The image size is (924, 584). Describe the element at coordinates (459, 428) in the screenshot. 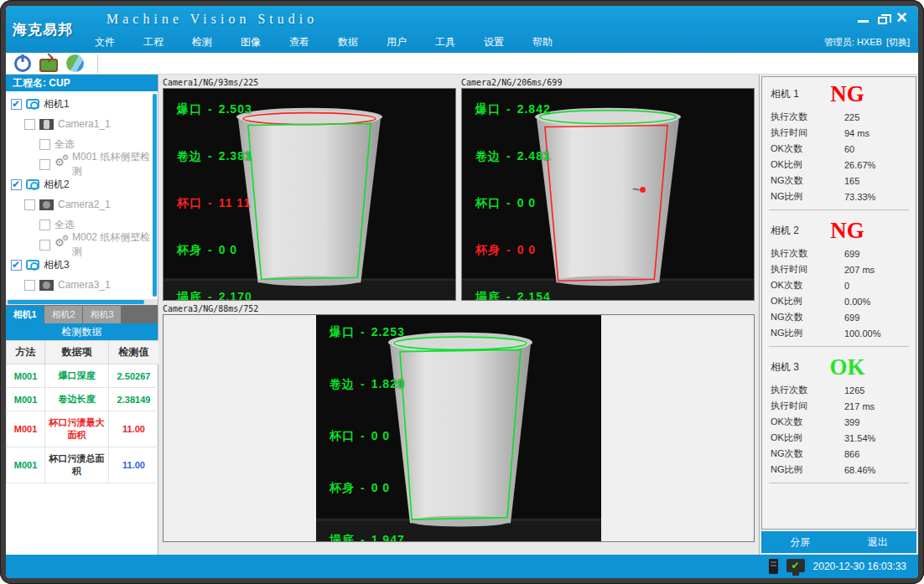

I see `camera3-image: 爆口 - 2.253 卷边 - 1.829` at that location.